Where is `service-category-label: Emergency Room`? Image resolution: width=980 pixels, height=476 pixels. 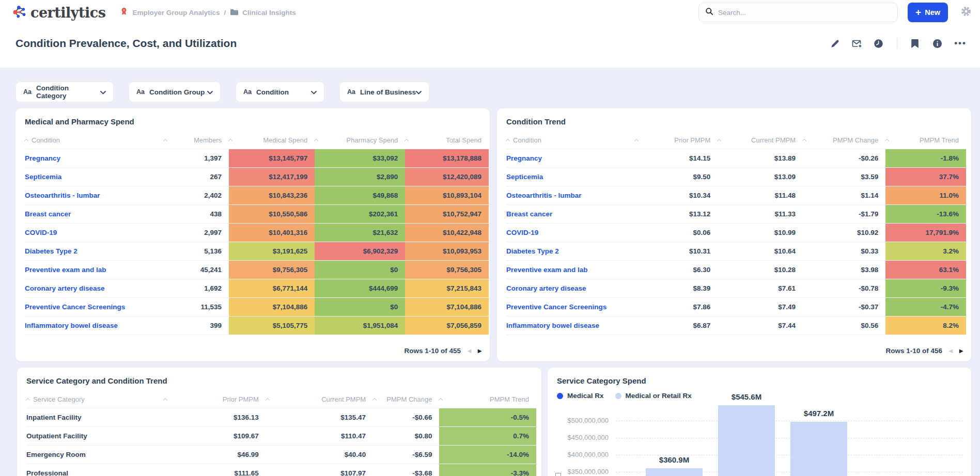 service-category-label: Emergency Room is located at coordinates (95, 454).